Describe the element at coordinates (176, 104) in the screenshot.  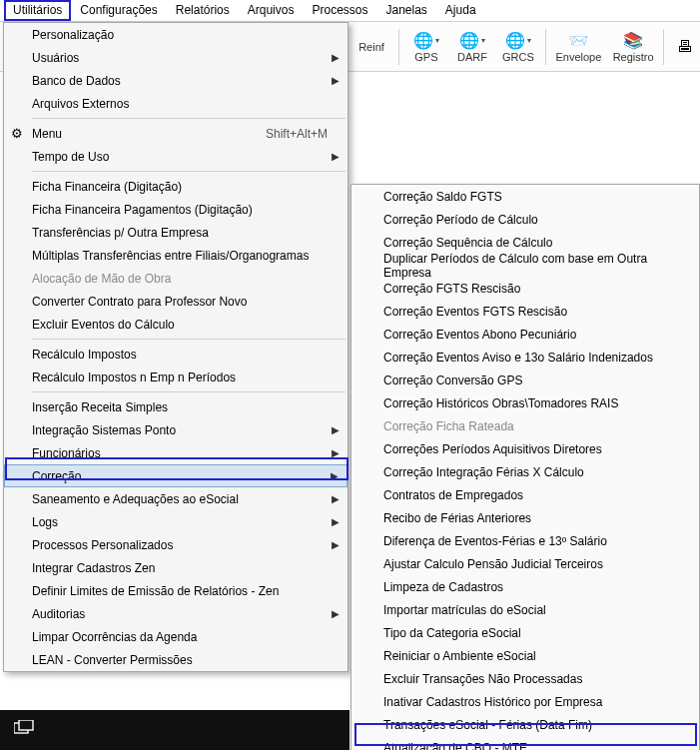
I see `menu-arquivos-externos: Arquivos Externos` at that location.